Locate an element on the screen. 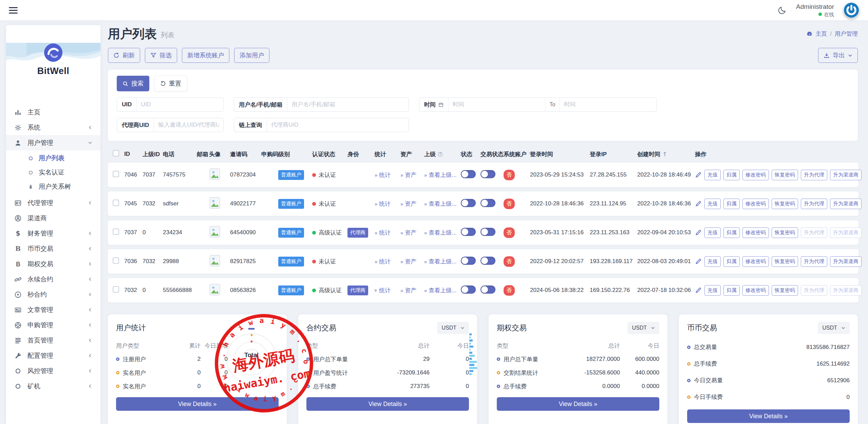  reset-button: 重置 is located at coordinates (171, 84).